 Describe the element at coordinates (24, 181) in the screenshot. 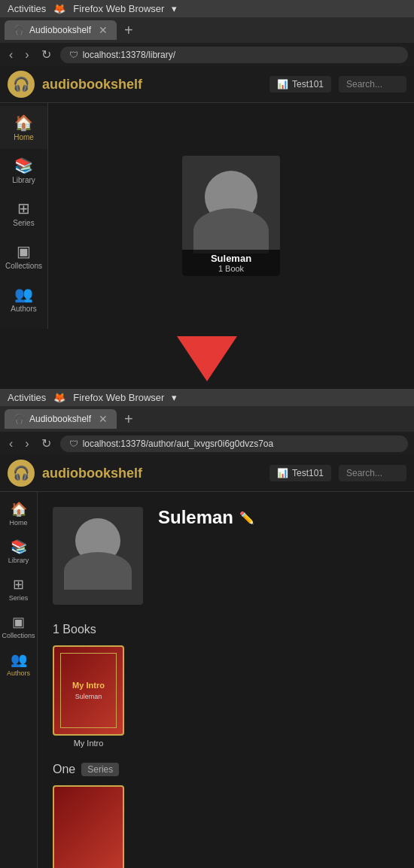

I see `sidebar-label-library-1: Library` at that location.